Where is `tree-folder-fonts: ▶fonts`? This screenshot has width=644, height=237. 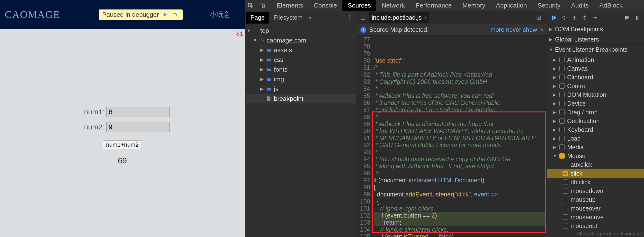 tree-folder-fonts: ▶fonts is located at coordinates (301, 69).